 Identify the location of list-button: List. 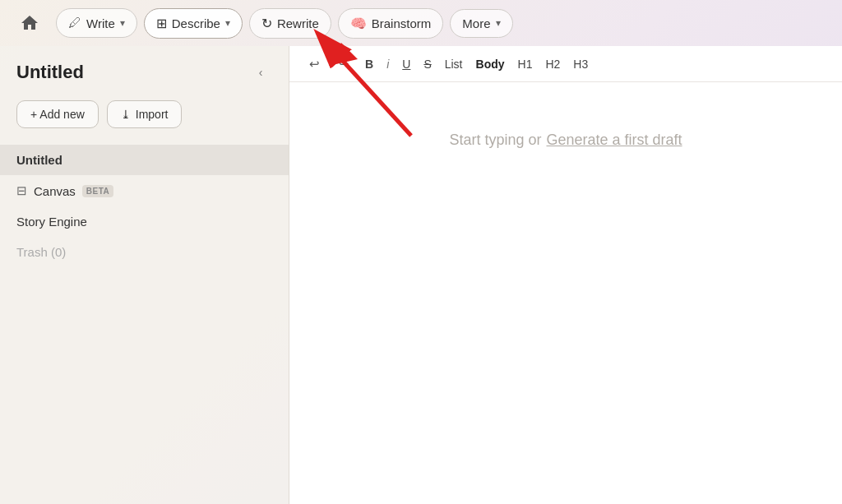
(454, 64).